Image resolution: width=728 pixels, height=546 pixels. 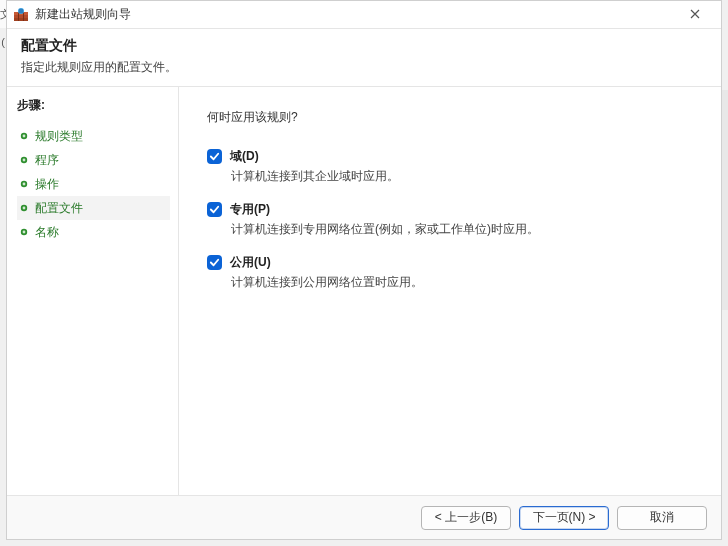 I want to click on checkbox-private, so click(x=214, y=210).